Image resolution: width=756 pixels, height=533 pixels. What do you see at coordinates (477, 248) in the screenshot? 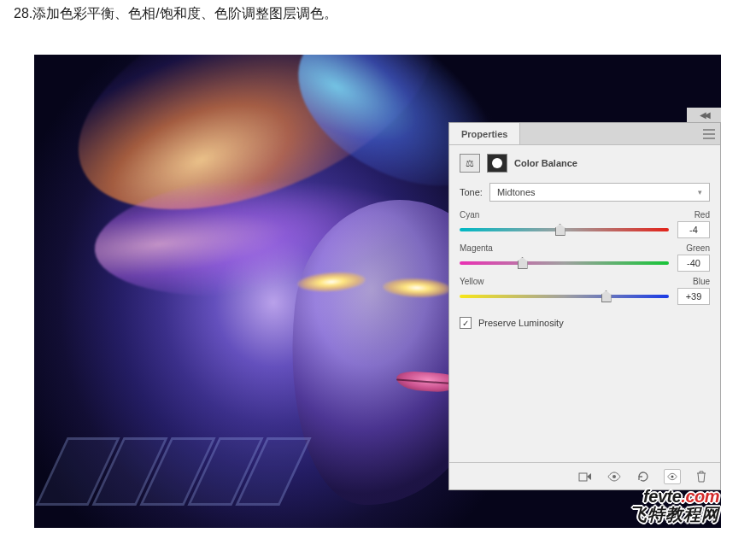
I see `slider-left-label: Magenta` at bounding box center [477, 248].